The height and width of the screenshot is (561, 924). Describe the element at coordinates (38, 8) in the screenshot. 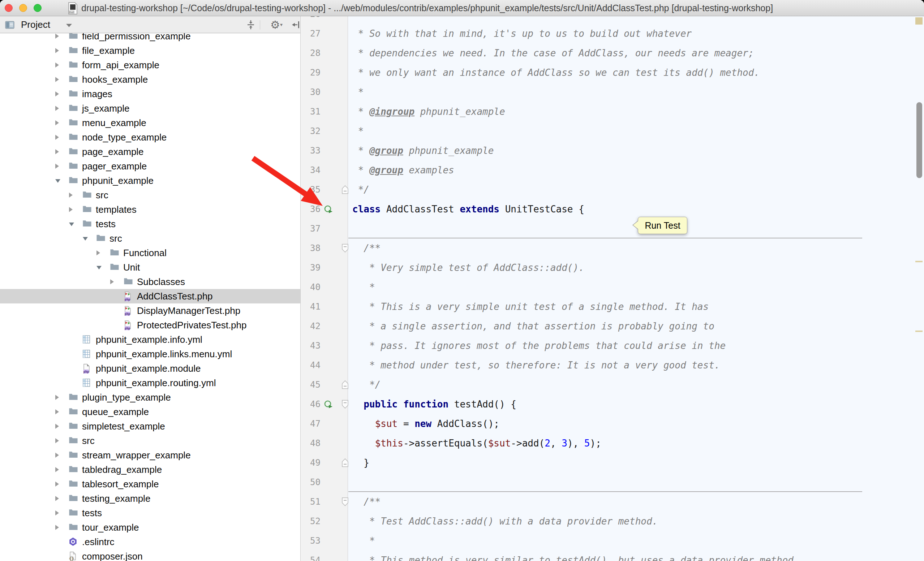

I see `zoom-button` at that location.